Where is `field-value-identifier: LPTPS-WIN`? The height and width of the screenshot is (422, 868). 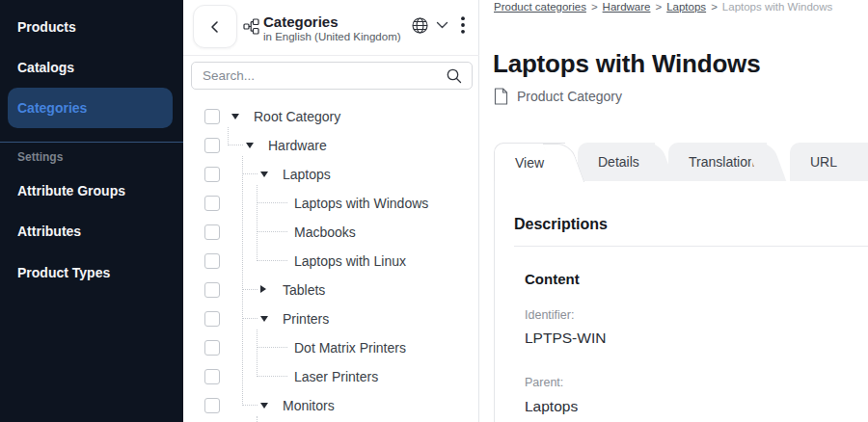
field-value-identifier: LPTPS-WIN is located at coordinates (565, 338).